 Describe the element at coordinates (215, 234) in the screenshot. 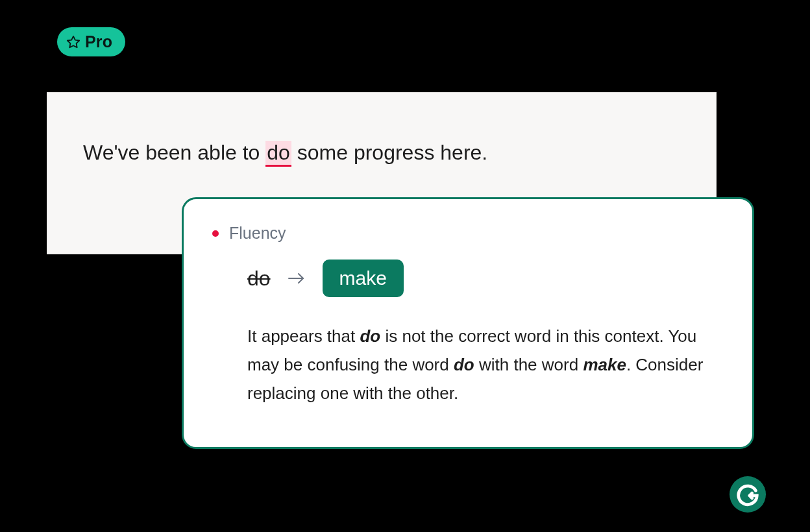

I see `category-dot-icon` at that location.